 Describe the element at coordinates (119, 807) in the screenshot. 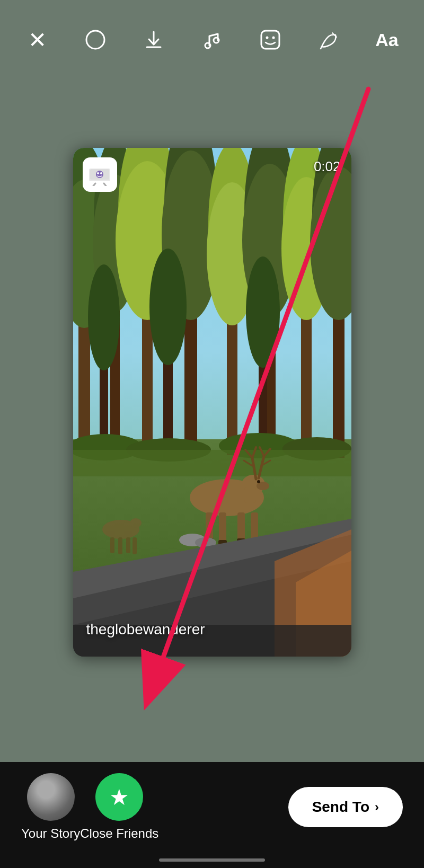

I see `close-friends-option: ★ Close Friends` at that location.